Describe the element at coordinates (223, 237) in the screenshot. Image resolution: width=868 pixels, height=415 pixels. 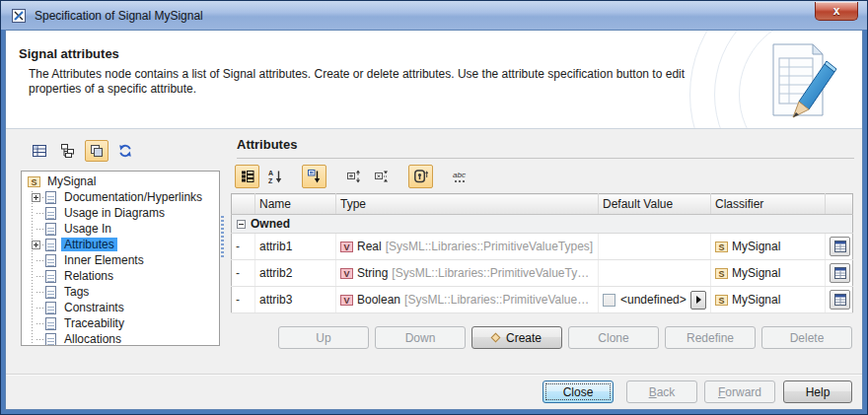
I see `panel-splitter-handle` at that location.